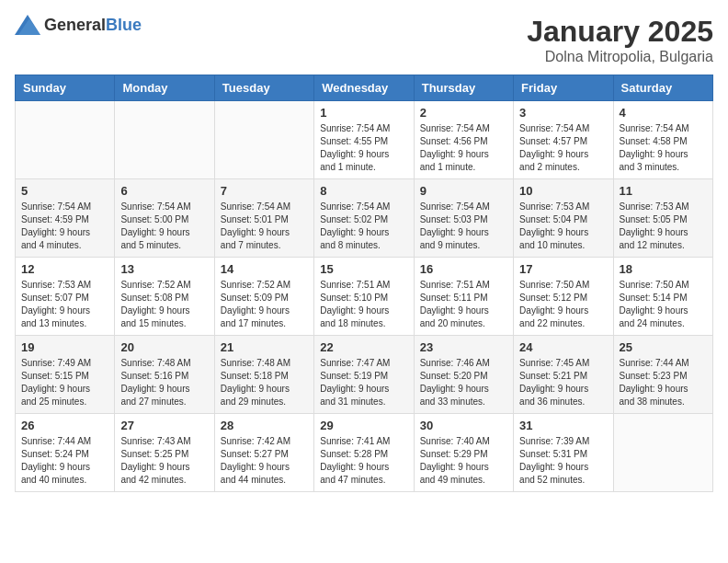 This screenshot has width=728, height=563. I want to click on day-number: 7, so click(265, 191).